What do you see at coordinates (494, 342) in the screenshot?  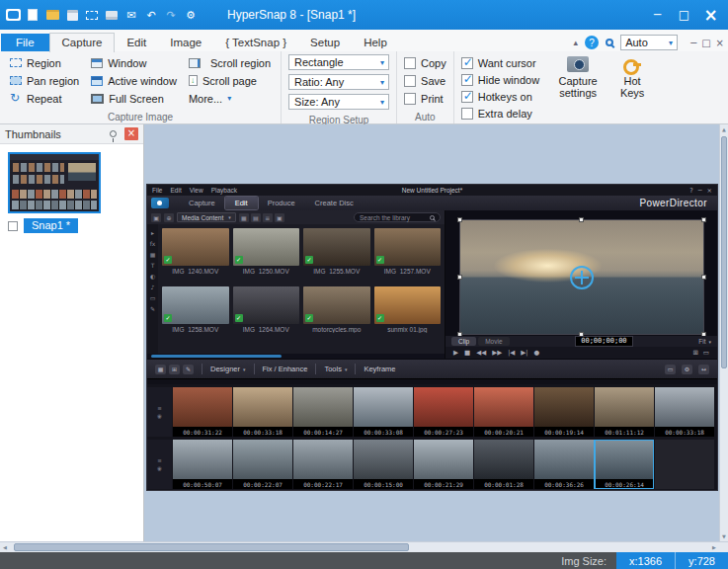 I see `pd-movie-toggle: Movie` at bounding box center [494, 342].